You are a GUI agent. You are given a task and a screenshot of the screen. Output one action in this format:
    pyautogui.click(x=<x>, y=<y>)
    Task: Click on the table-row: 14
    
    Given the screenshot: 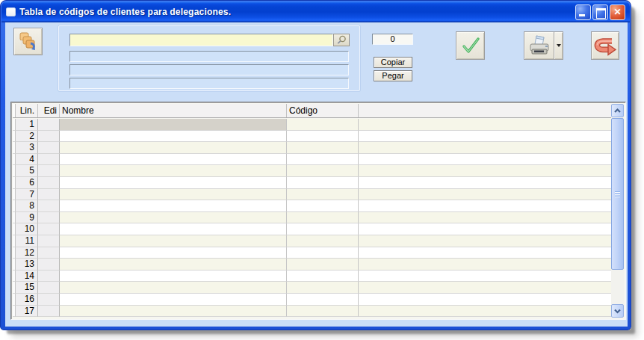 What is the action you would take?
    pyautogui.click(x=312, y=276)
    